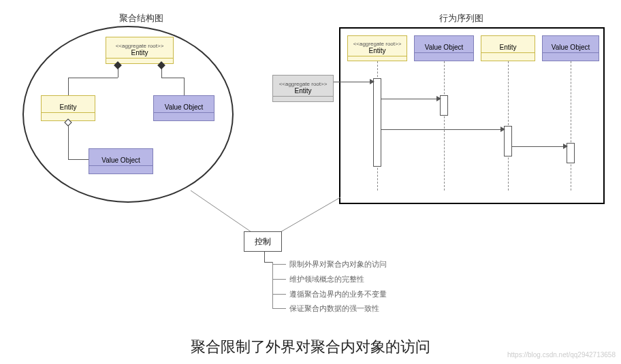 This screenshot has width=621, height=364. I want to click on seq-participant-1: <<aggregate root>> Entity, so click(377, 48).